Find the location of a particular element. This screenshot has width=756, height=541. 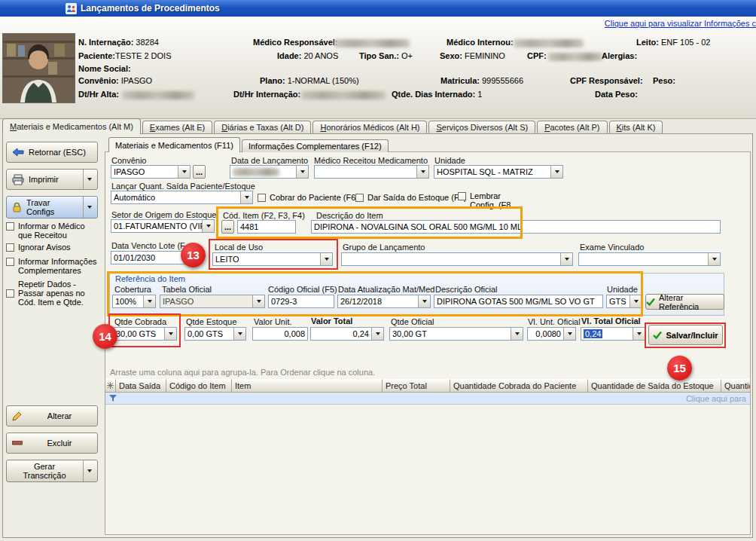

excluir-button: Excluir is located at coordinates (52, 443).